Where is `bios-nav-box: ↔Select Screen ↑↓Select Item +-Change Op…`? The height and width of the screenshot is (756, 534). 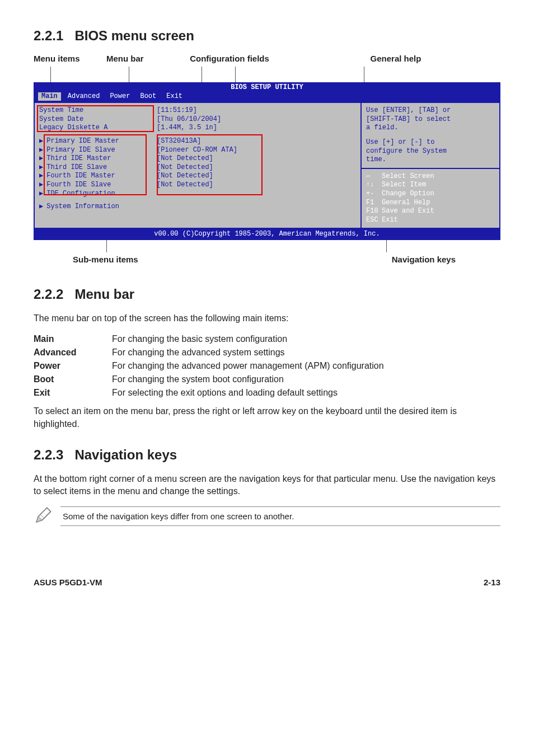 bios-nav-box: ↔Select Screen ↑↓Select Item +-Change Op… is located at coordinates (430, 199).